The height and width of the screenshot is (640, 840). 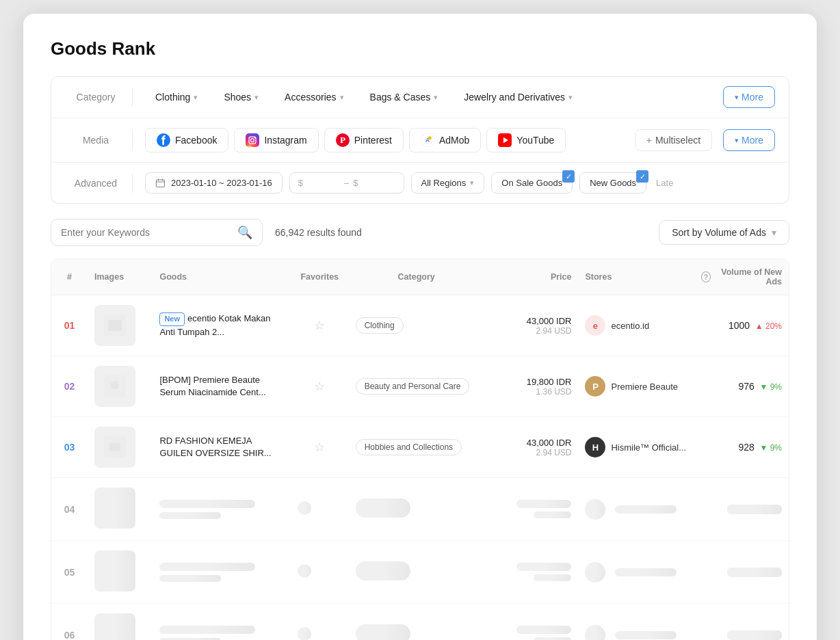 I want to click on col-price: Price, so click(x=531, y=278).